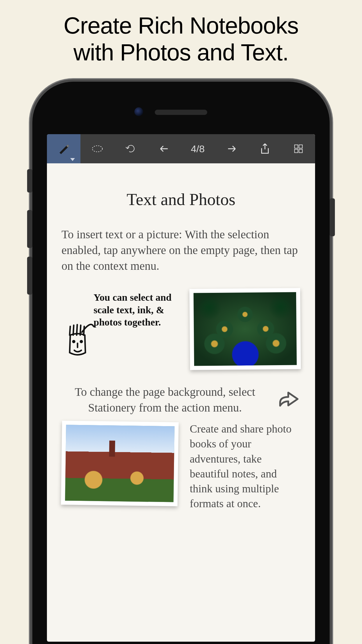 The width and height of the screenshot is (362, 644). What do you see at coordinates (245, 329) in the screenshot?
I see `photo-peacock` at bounding box center [245, 329].